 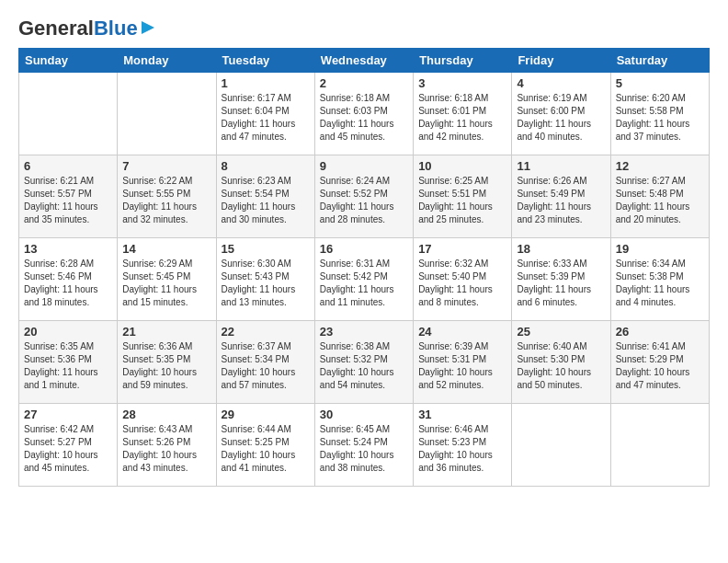 I want to click on weekday-header: Monday, so click(x=167, y=61).